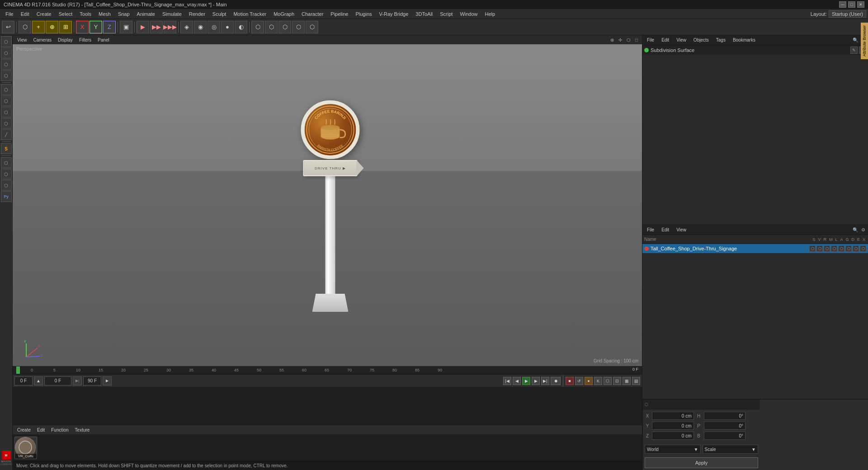  Describe the element at coordinates (517, 381) in the screenshot. I see `prev-frame-button: ◀` at that location.